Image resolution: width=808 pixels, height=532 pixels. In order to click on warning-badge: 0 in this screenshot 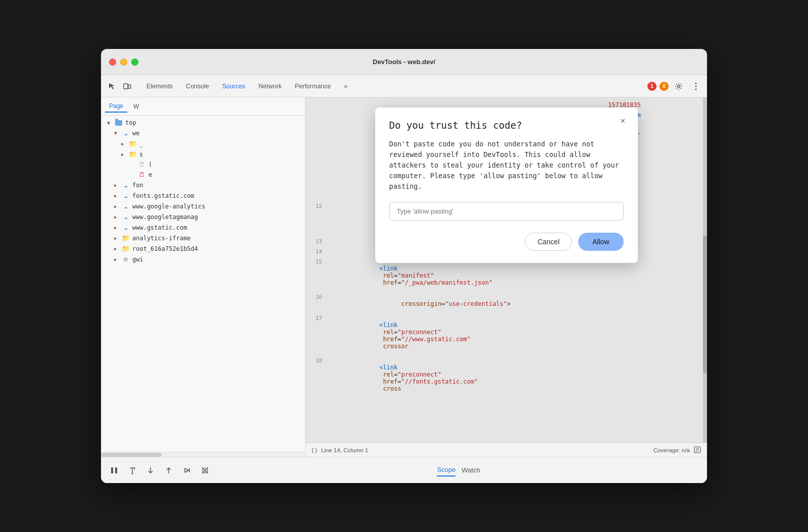, I will do `click(664, 86)`.